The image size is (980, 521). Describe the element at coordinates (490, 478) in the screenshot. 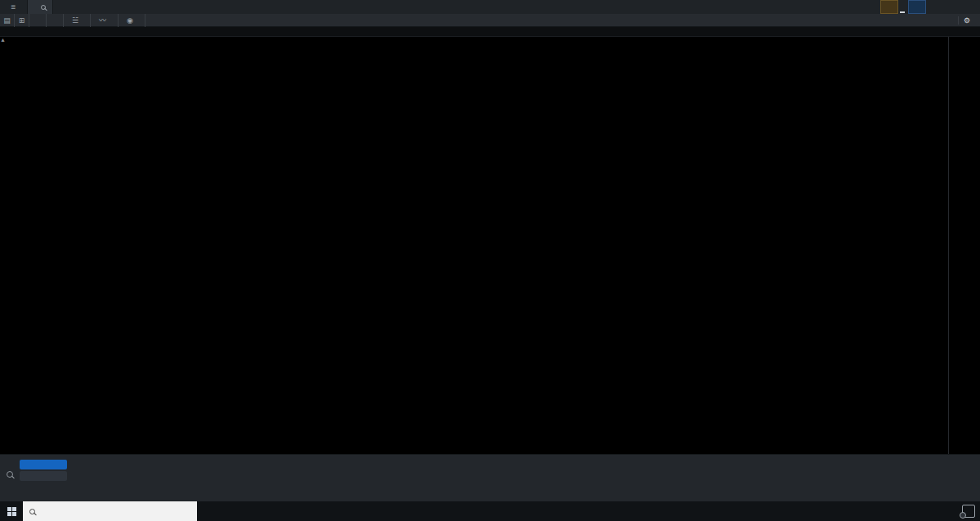

I see `indicators-panel` at that location.